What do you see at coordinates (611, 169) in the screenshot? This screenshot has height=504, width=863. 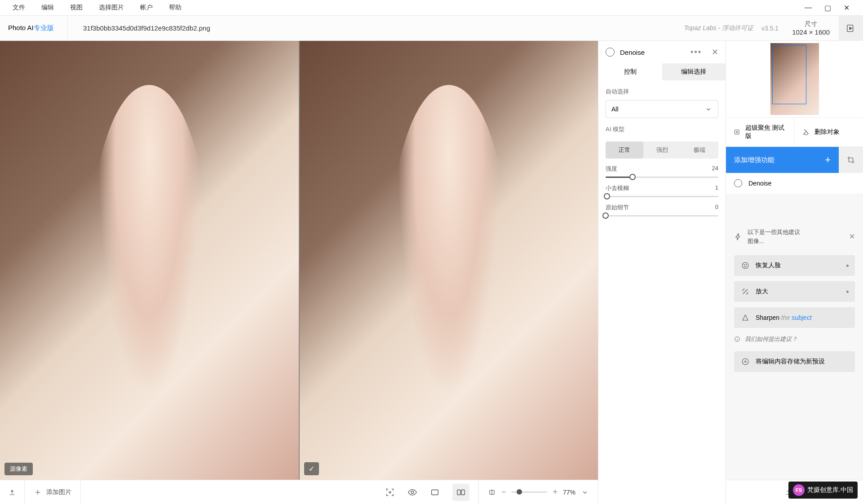 I see `strength-label: 强度` at bounding box center [611, 169].